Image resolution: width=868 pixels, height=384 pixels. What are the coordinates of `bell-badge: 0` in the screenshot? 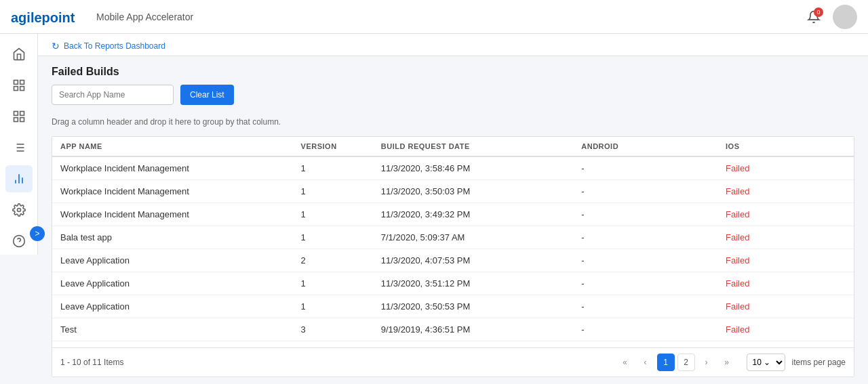 It's located at (818, 12).